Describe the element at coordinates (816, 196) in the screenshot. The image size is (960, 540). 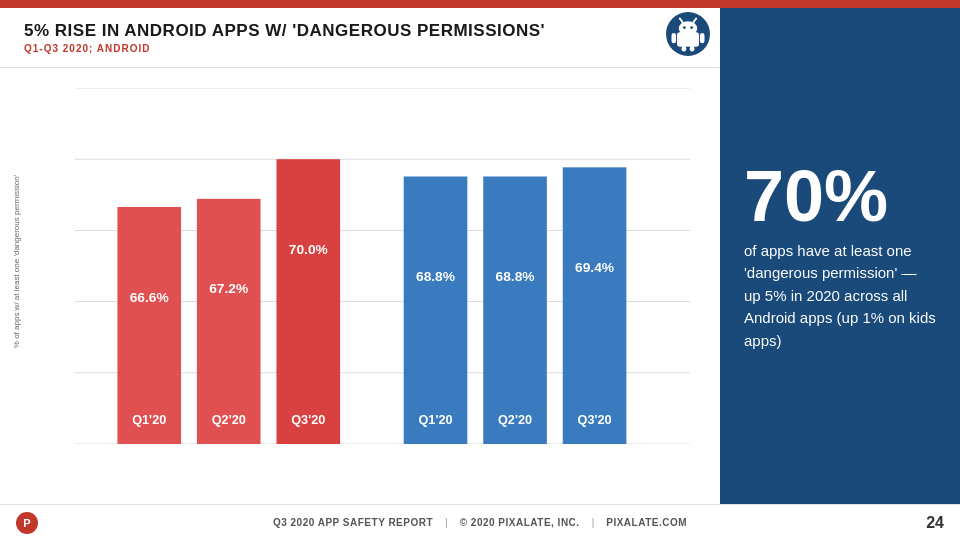
I see `sidebar-percent: 70%` at that location.